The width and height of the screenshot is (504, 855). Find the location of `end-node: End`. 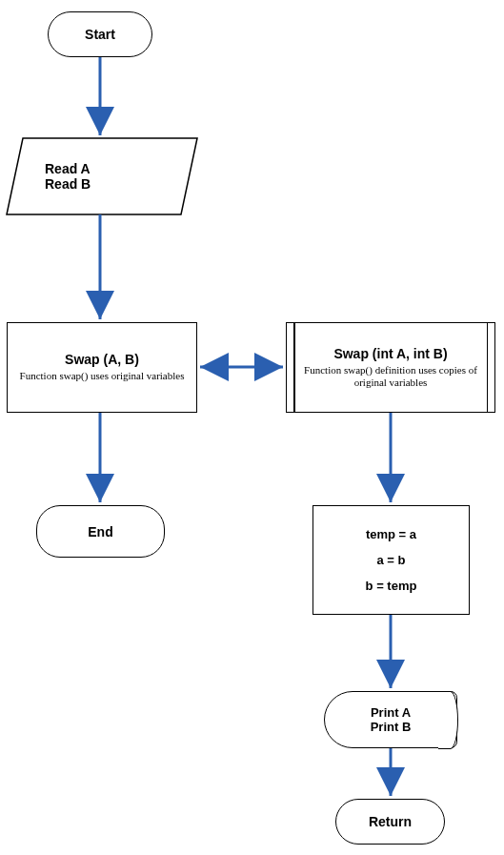

end-node: End is located at coordinates (101, 532).